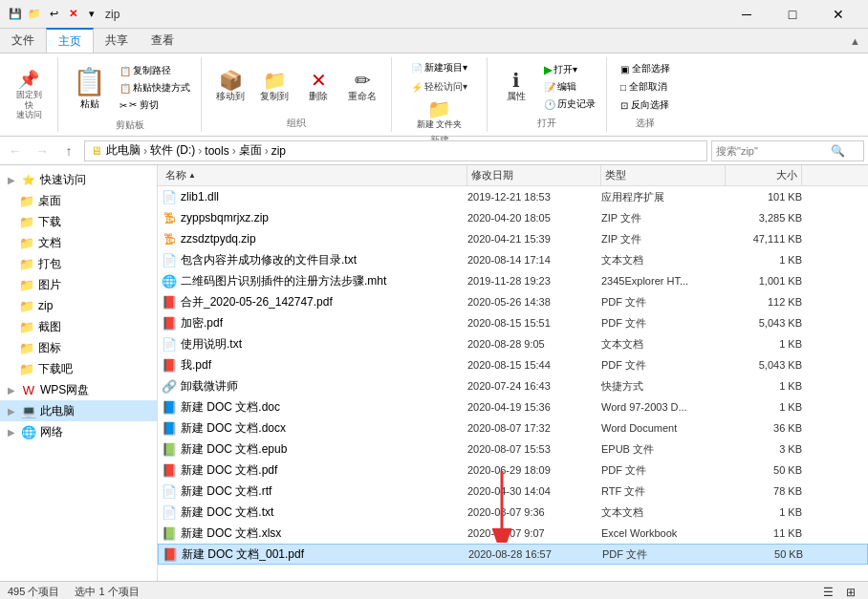  Describe the element at coordinates (645, 69) in the screenshot. I see `select-all-button: ▣ 全部选择` at that location.